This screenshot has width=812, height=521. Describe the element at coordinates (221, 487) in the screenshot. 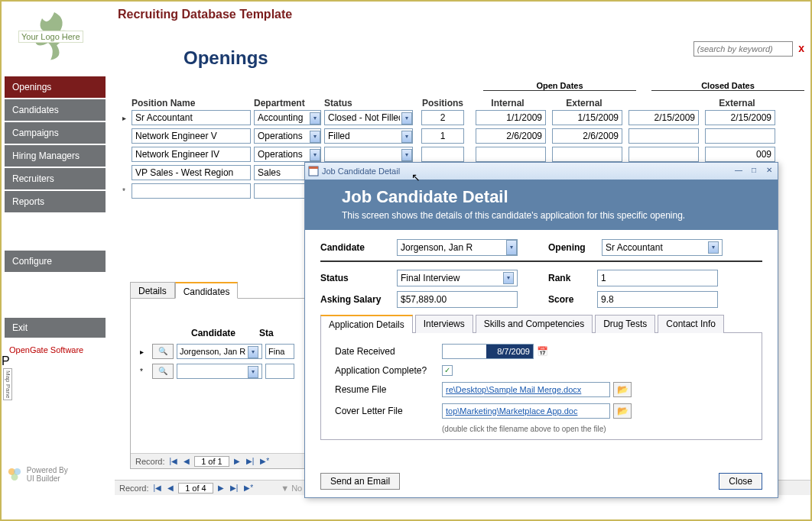

I see `main-recnav-next: ▶` at that location.